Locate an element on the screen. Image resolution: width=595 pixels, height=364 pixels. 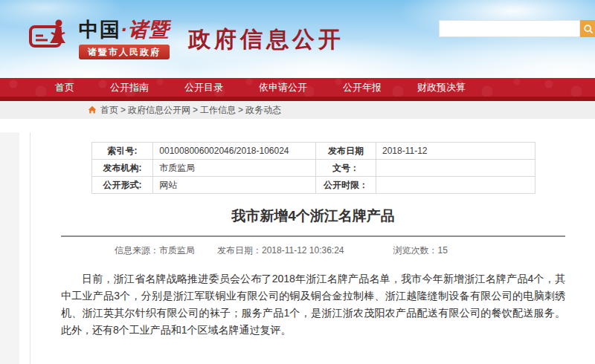
nav-list: 首页 公开指南 公开目录 依申请公开 公开年报 财政预决算 is located at coordinates (298, 88).